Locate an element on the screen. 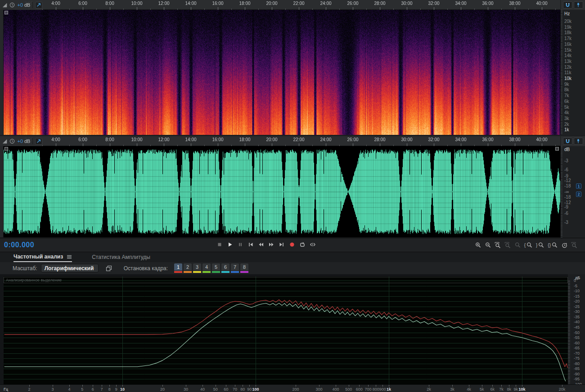  db-tick-label: -25 is located at coordinates (577, 307).